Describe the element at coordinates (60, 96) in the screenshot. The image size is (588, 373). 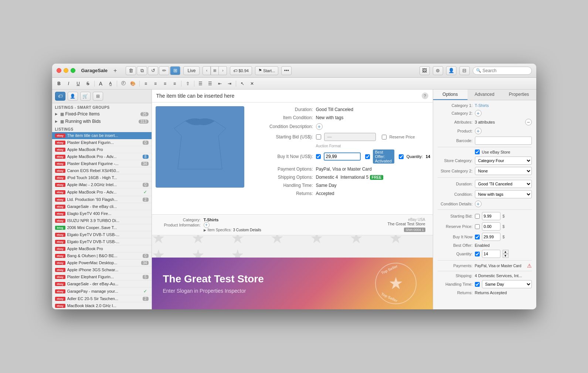
I see `sidebar-icon-tag: 🏷` at that location.